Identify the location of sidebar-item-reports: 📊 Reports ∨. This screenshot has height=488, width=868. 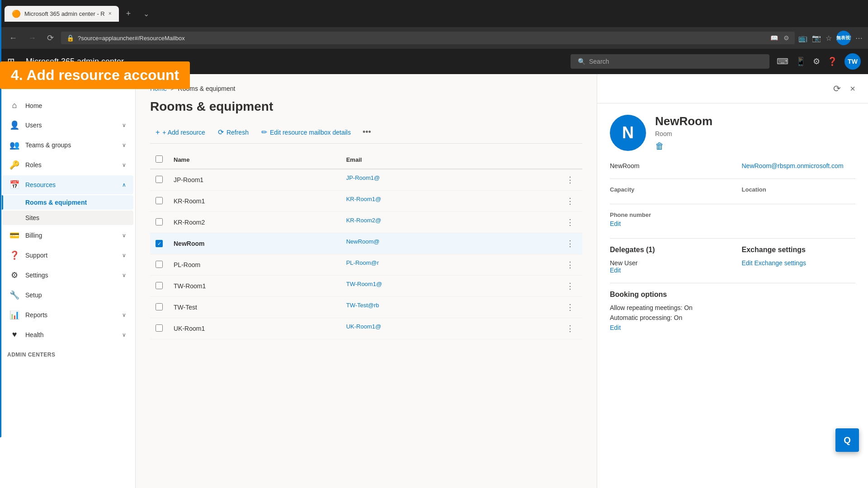
(68, 315).